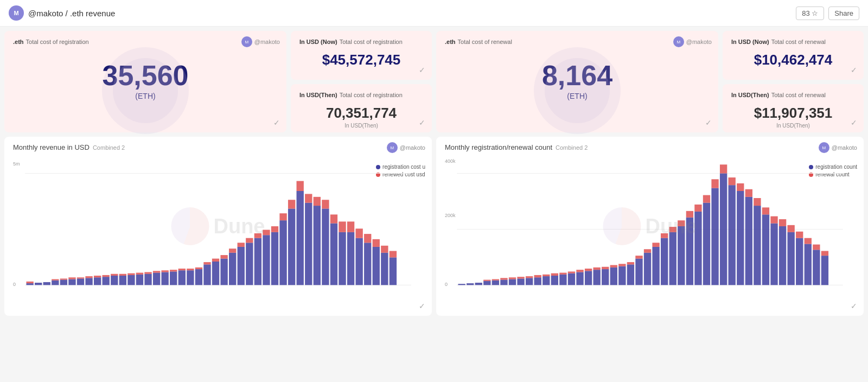 Image resolution: width=868 pixels, height=382 pixels. What do you see at coordinates (650, 148) in the screenshot?
I see `chart-title-2: Monthly registration/renewal count Combi…` at bounding box center [650, 148].